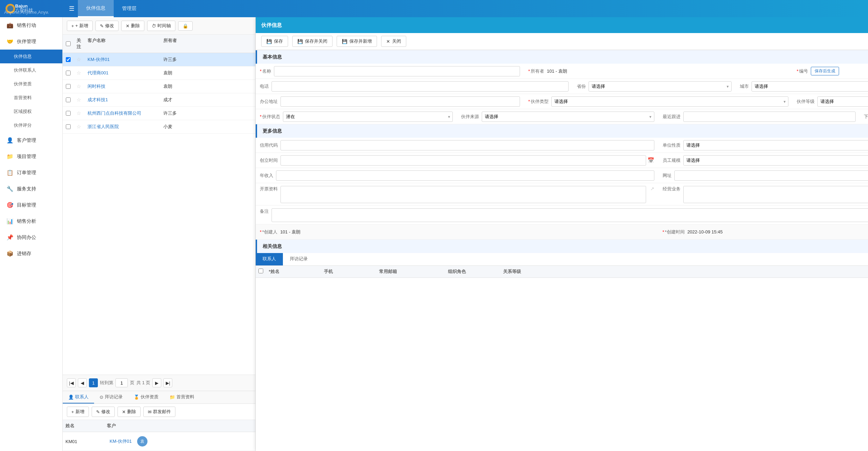 The image size is (868, 451). Describe the element at coordinates (31, 84) in the screenshot. I see `sidebar-item-partner-quality: 伙伴资质` at that location.